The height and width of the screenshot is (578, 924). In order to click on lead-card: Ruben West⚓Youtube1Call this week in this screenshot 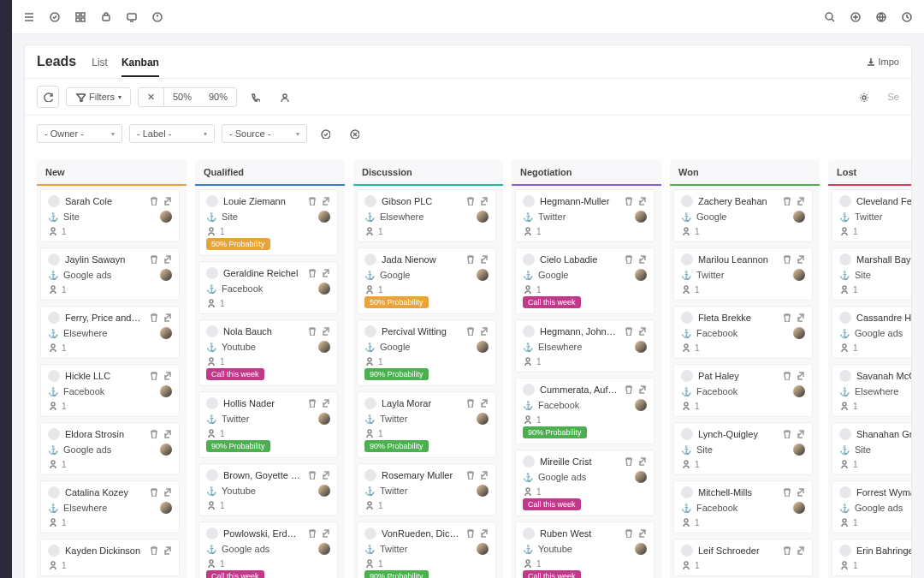, I will do `click(585, 550)`.